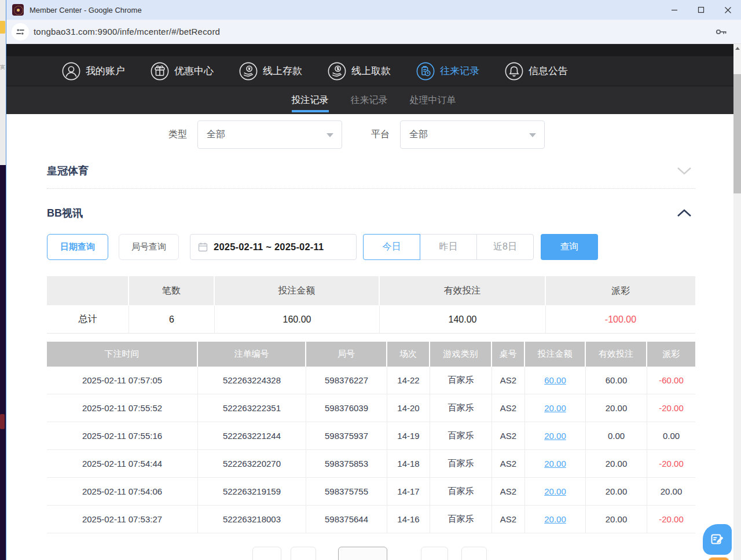 This screenshot has height=560, width=741. Describe the element at coordinates (149, 247) in the screenshot. I see `round-query-button: 局号查询` at that location.